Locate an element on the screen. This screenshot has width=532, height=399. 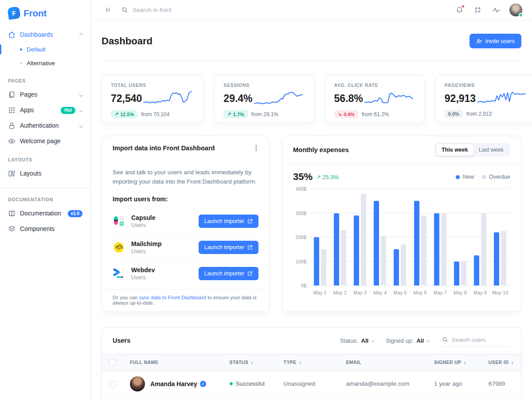
column-full-name: FULL NAME is located at coordinates (173, 362).